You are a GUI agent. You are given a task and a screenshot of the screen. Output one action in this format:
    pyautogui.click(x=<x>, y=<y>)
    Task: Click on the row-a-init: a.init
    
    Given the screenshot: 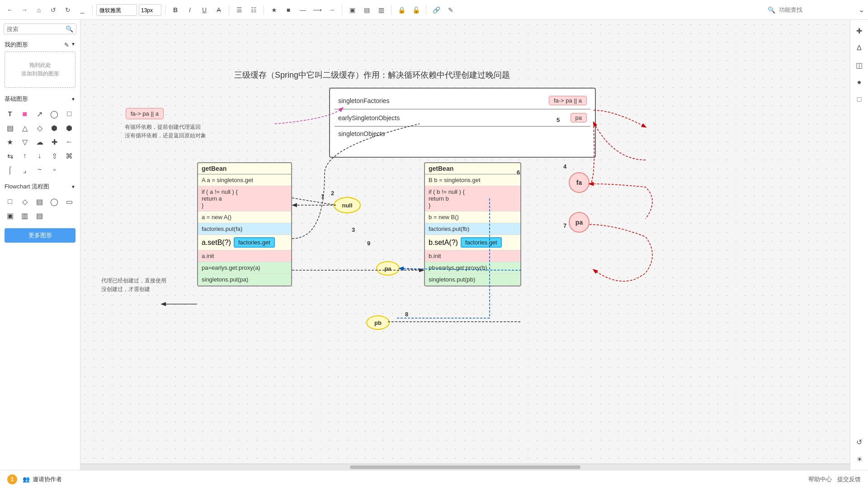 What is the action you would take?
    pyautogui.click(x=245, y=256)
    